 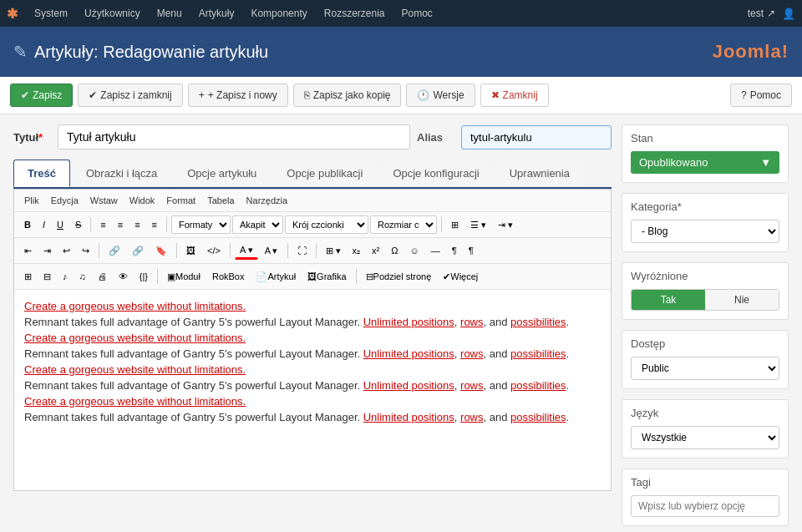 What do you see at coordinates (180, 200) in the screenshot?
I see `editor-menu-format: Format` at bounding box center [180, 200].